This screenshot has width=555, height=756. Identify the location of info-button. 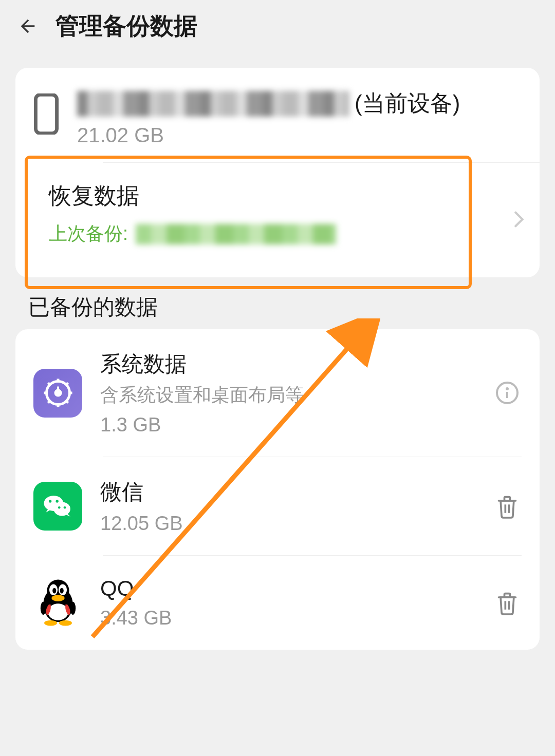
(507, 393).